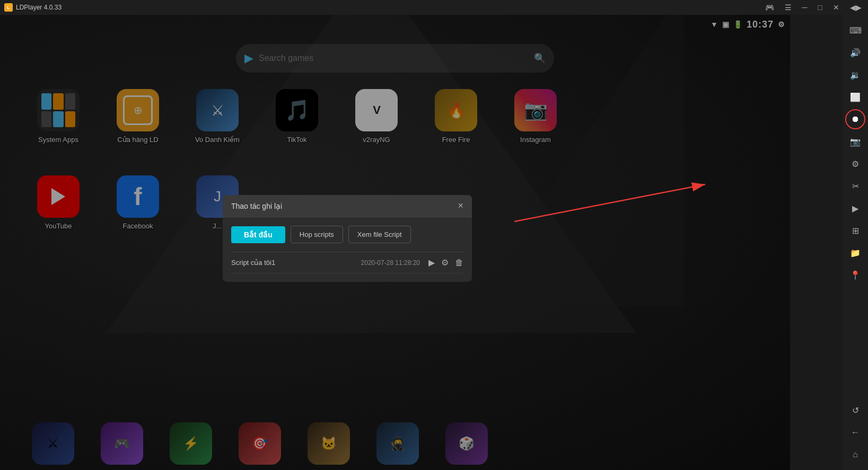 The height and width of the screenshot is (470, 868). What do you see at coordinates (347, 238) in the screenshot?
I see `script-modal: Thao tác ghi lại × Bắt đầu Hop scripts X…` at bounding box center [347, 238].